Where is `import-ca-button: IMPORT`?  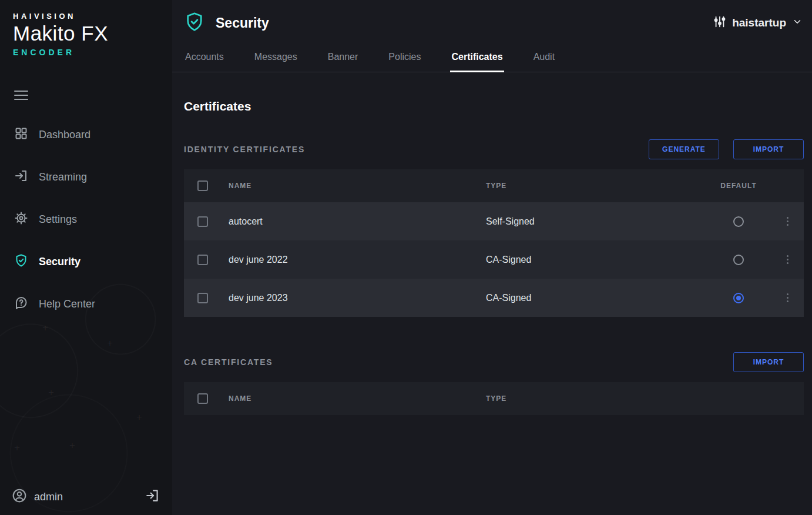 import-ca-button: IMPORT is located at coordinates (769, 362).